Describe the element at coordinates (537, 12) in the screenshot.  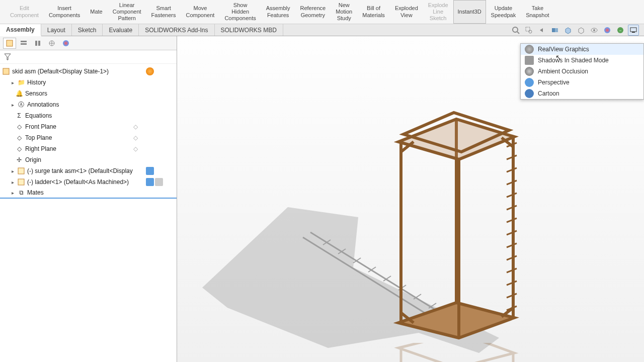
I see `take-snapshot-btn: Take Snapshot` at that location.